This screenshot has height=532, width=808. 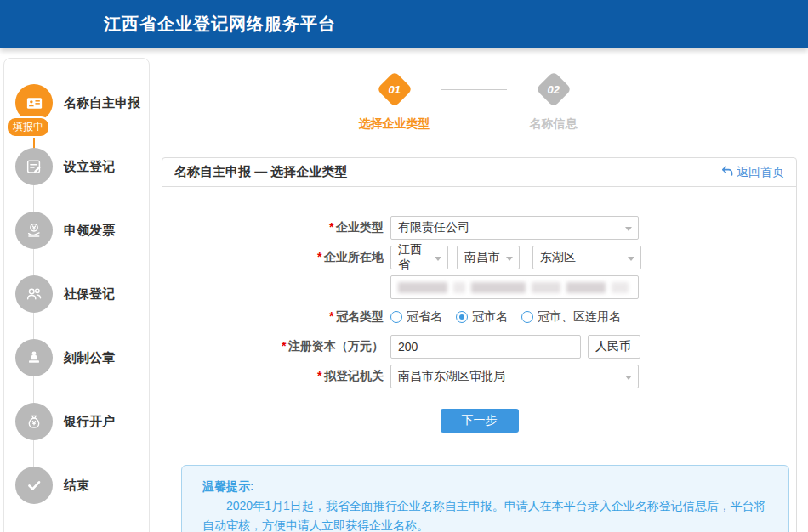 I want to click on city-select: 南昌市, so click(x=488, y=258).